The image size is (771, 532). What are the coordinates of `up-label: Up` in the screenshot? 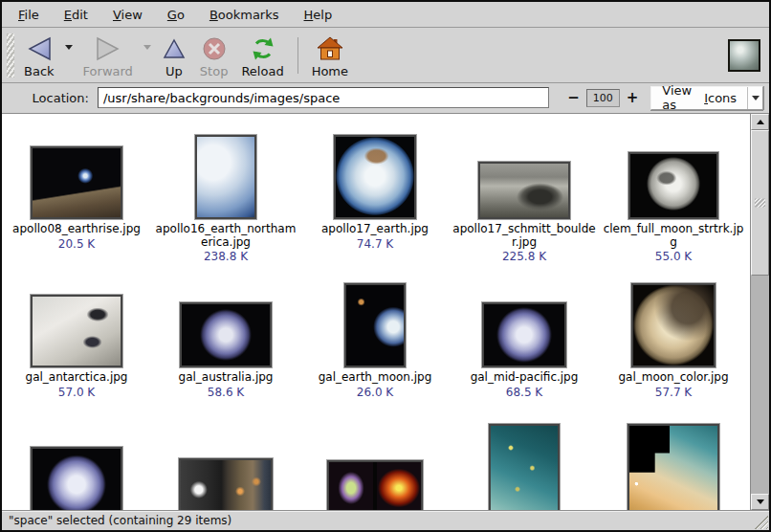 It's located at (174, 71).